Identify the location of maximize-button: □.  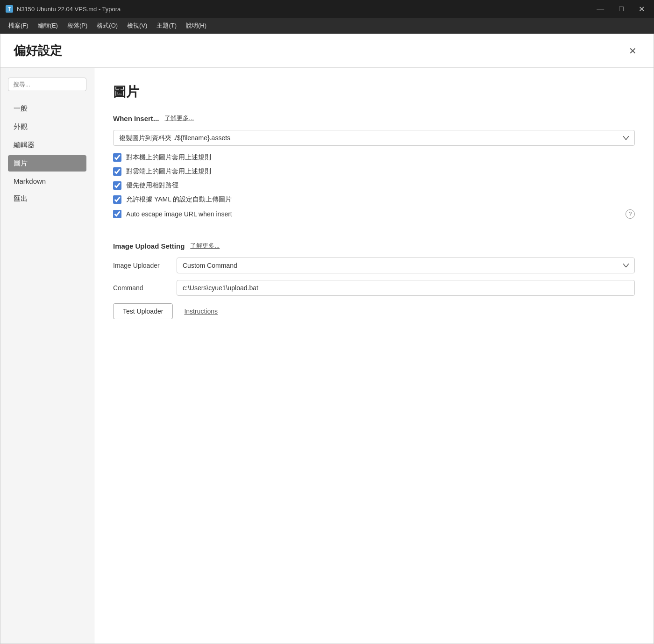
(621, 9).